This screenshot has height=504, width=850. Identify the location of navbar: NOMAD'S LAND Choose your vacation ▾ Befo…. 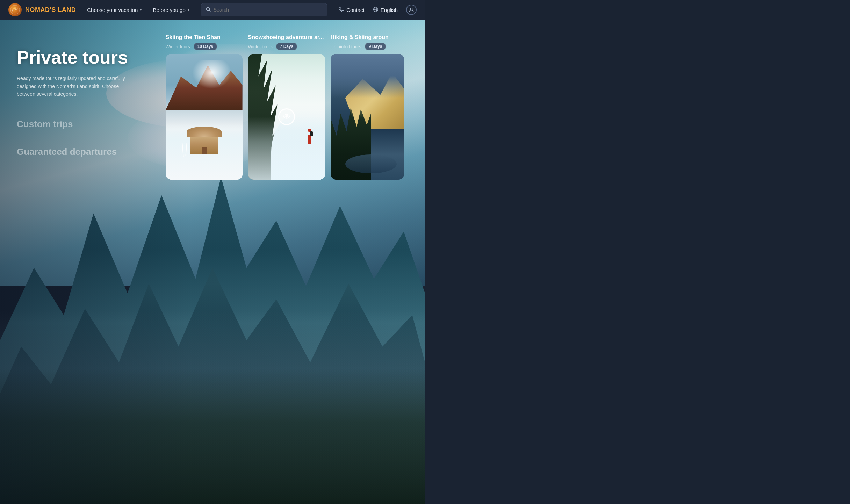
(212, 10).